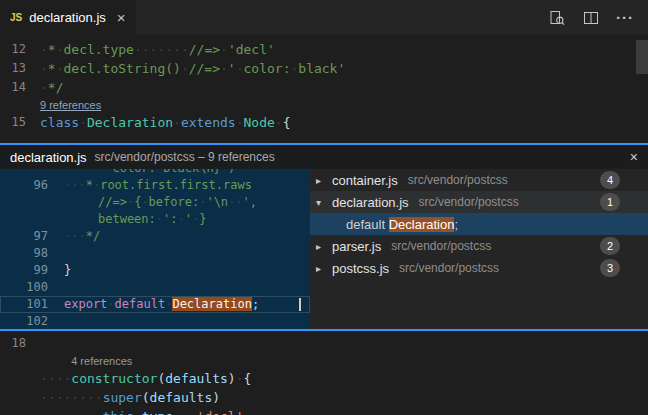 This screenshot has height=415, width=648. Describe the element at coordinates (324, 50) in the screenshot. I see `code-line: 12·*·decl.type·······//=>·'decl'` at that location.